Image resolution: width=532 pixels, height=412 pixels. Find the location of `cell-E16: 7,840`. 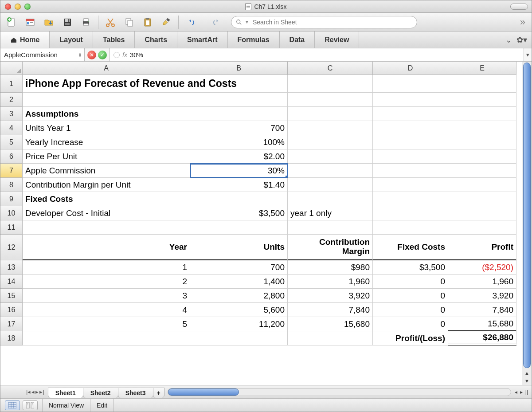

cell-E16: 7,840 is located at coordinates (482, 310).